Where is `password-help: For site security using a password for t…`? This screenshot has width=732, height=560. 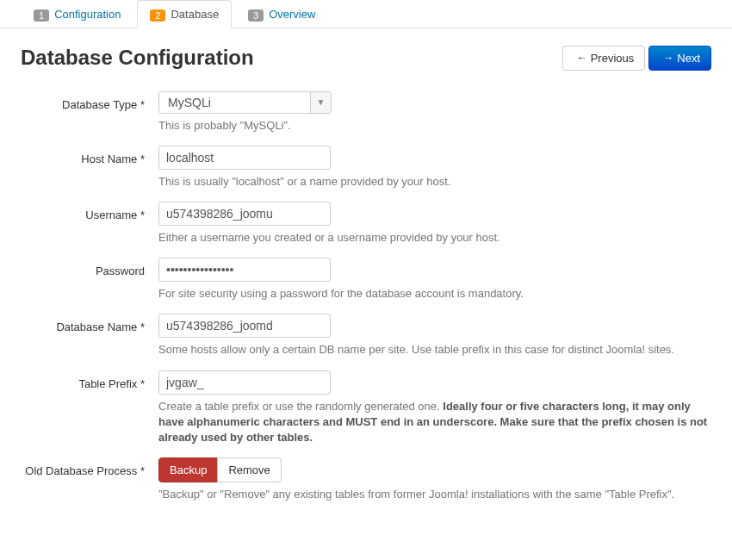 password-help: For site security using a password for t… is located at coordinates (434, 294).